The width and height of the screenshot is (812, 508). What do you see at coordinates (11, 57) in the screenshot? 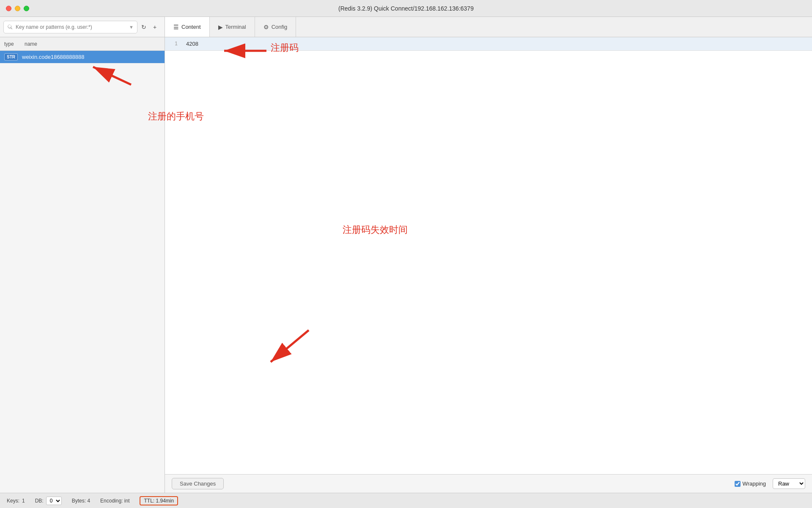
I see `key-type-badge: STR` at bounding box center [11, 57].